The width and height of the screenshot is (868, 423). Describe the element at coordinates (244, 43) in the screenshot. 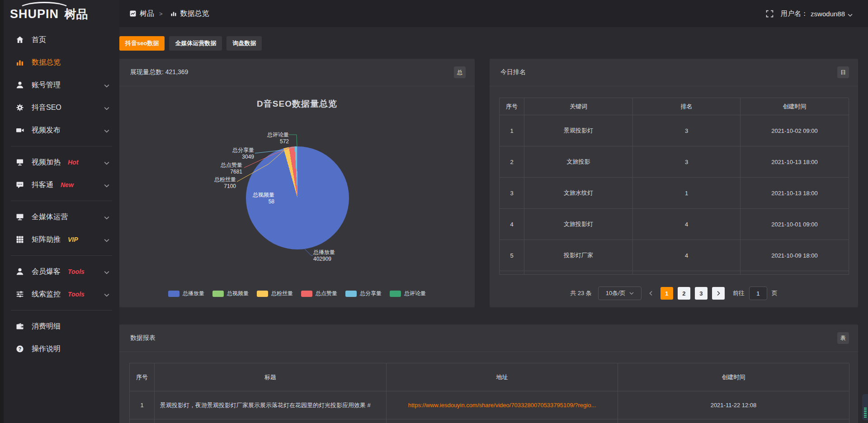

I see `tab-inquiry-data: 询盘数据` at that location.